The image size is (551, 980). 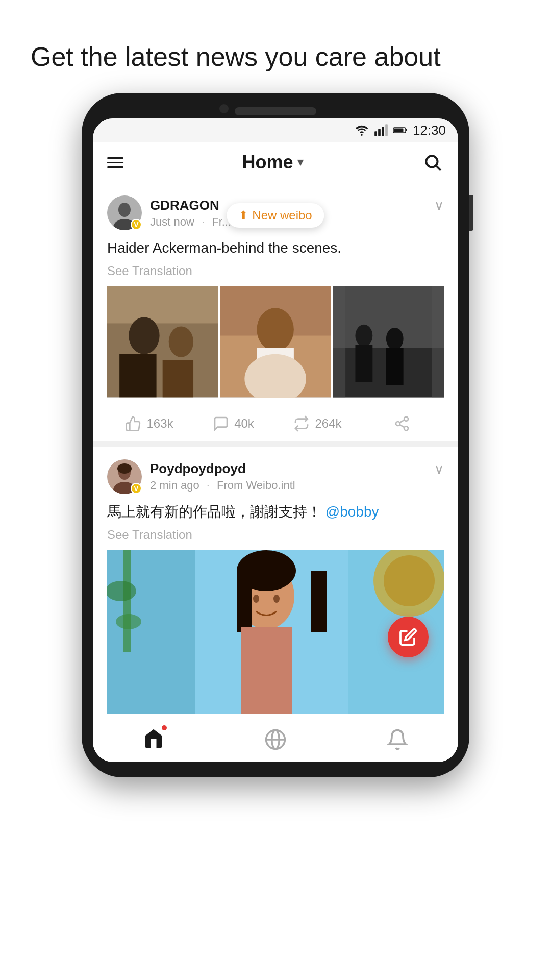 What do you see at coordinates (267, 162) in the screenshot?
I see `header-title-text: Home` at bounding box center [267, 162].